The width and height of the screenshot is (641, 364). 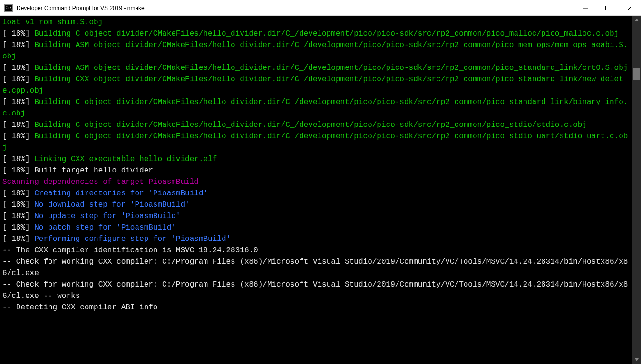 I want to click on close-icon, so click(x=630, y=8).